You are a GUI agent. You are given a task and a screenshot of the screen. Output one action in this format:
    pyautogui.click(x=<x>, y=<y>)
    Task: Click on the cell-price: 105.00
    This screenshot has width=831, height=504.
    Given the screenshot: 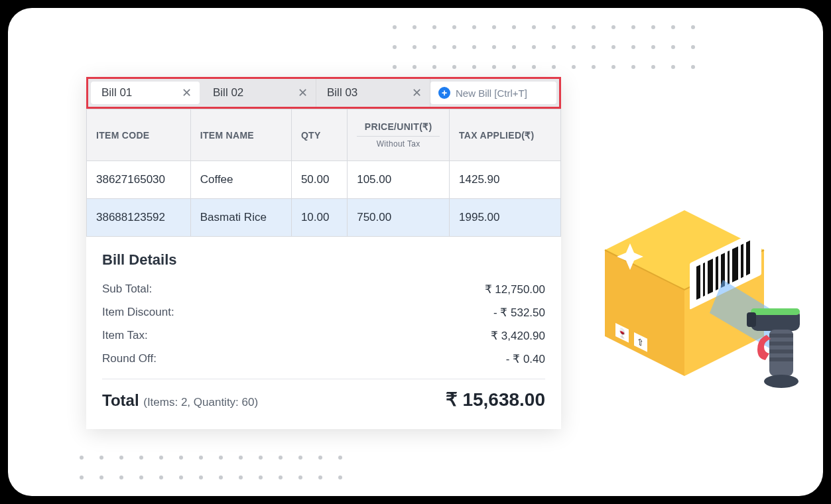 What is the action you would take?
    pyautogui.click(x=399, y=180)
    